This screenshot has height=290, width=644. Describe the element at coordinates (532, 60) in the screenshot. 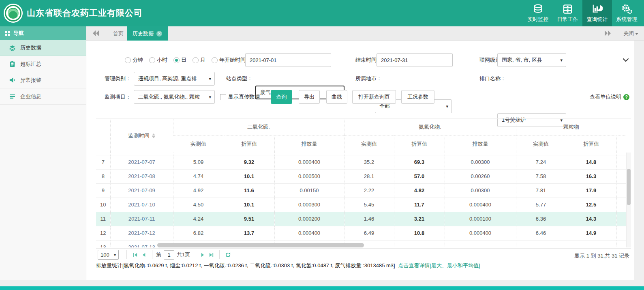

I see `network-level-select: 国家, 省, 市, 区县▾` at that location.